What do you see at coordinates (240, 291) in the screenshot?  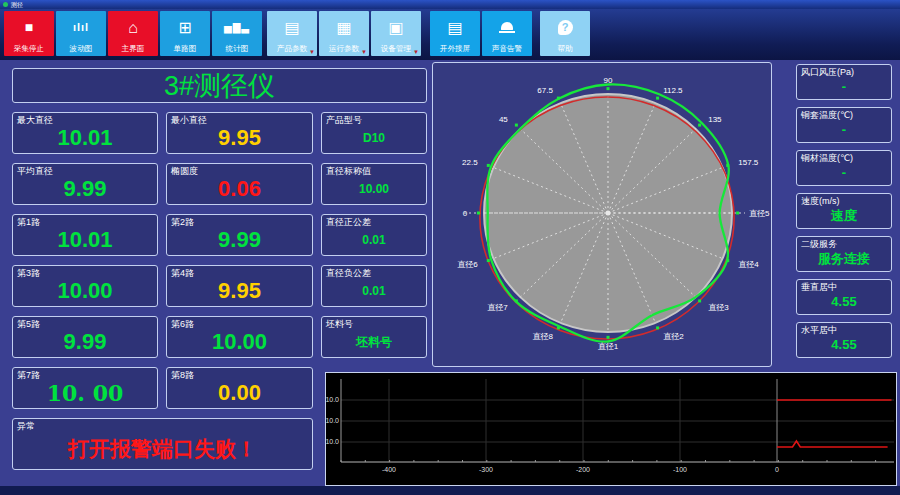 I see `channel-4-value: 9.95` at bounding box center [240, 291].